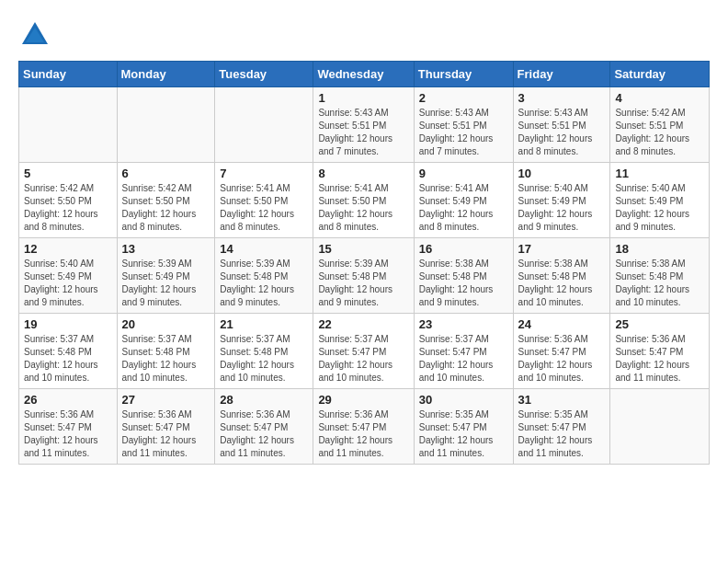 The height and width of the screenshot is (563, 728). Describe the element at coordinates (660, 351) in the screenshot. I see `calendar-day: 25Sunrise: 5:36 AM Sunset: 5:47 PM Dayli…` at that location.